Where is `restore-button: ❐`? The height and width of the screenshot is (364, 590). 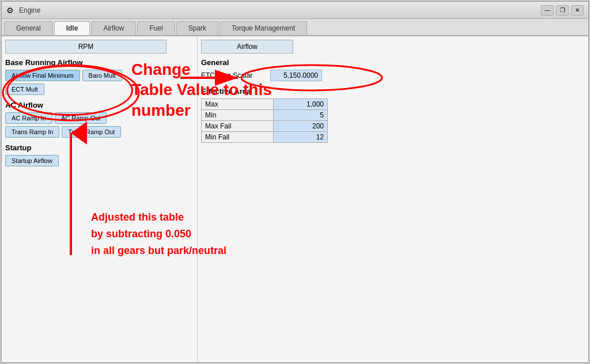 restore-button: ❐ is located at coordinates (562, 10).